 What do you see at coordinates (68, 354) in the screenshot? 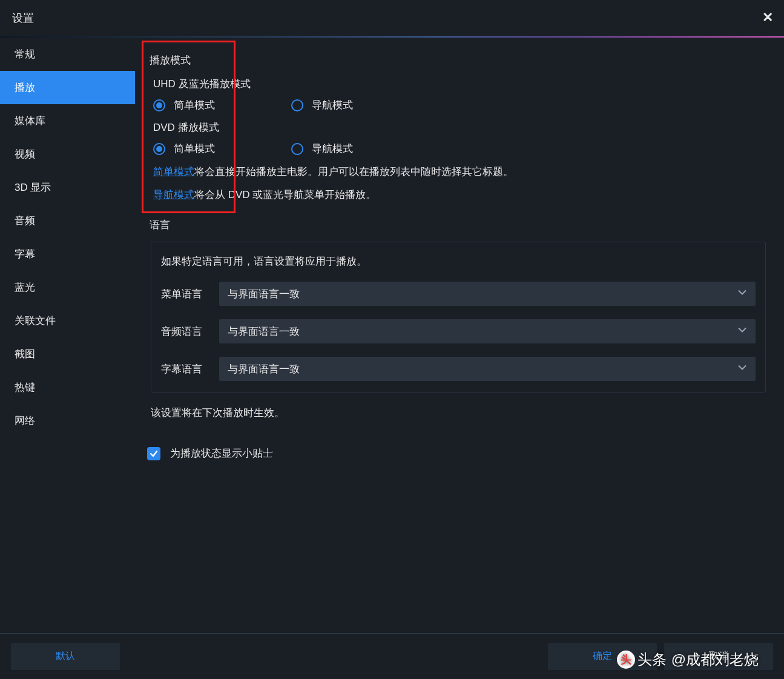
I see `sidebar-item-screenshot: 截图` at bounding box center [68, 354].